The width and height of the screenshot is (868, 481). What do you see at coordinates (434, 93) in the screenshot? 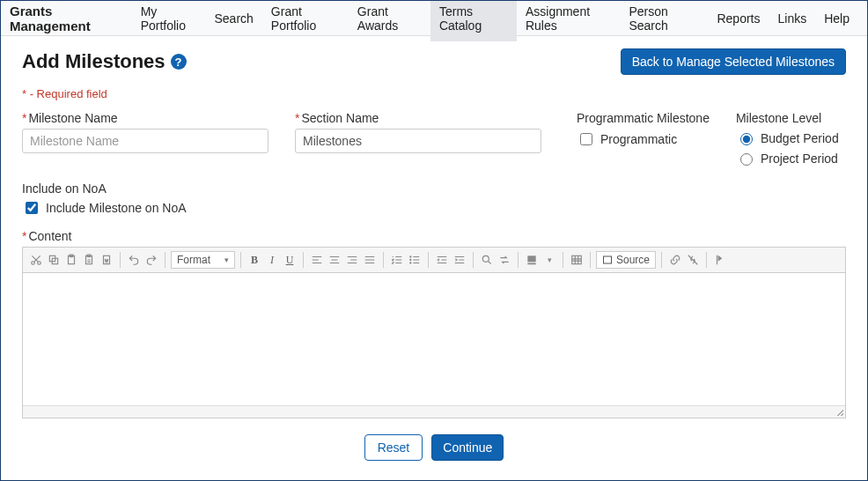
I see `required-field-note: * - Required field` at bounding box center [434, 93].